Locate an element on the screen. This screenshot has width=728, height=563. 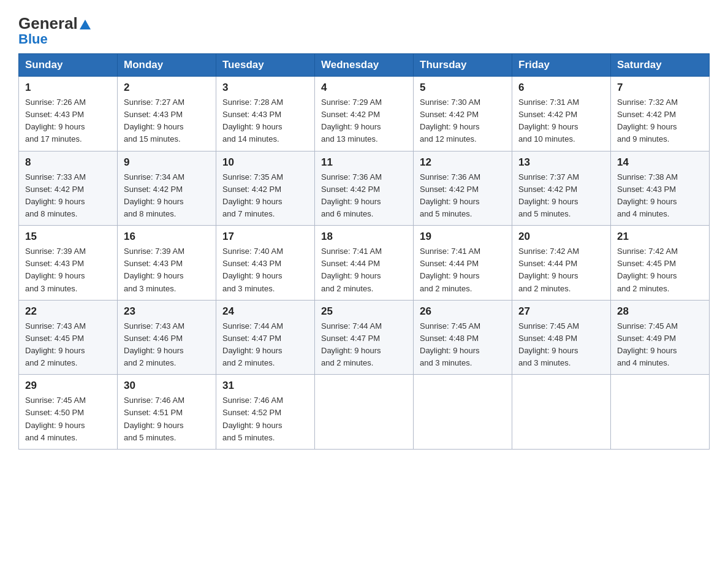
day-cell-16: 16Sunrise: 7:39 AMSunset: 4:43 PMDayligh… is located at coordinates (167, 263).